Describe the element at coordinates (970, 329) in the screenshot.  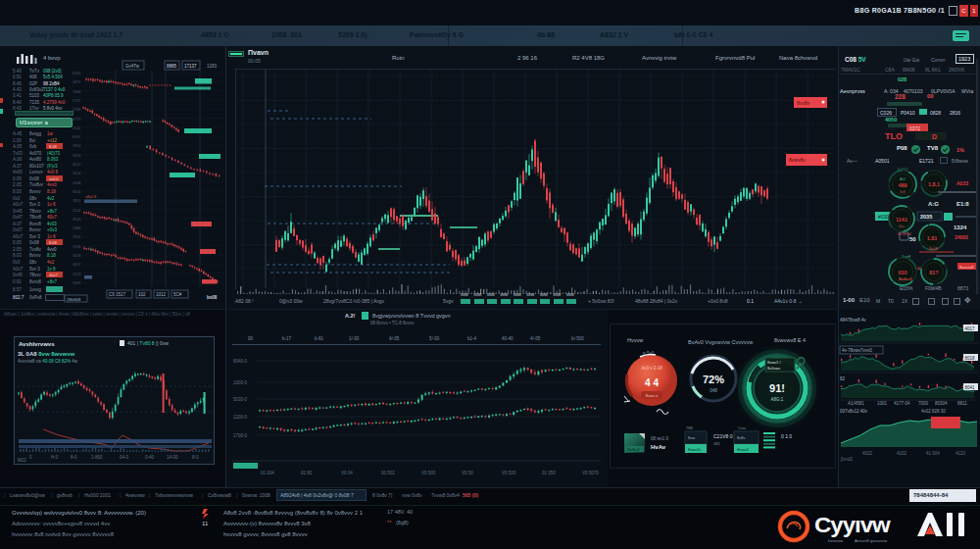
I see `svg-text: 4017` at that location.